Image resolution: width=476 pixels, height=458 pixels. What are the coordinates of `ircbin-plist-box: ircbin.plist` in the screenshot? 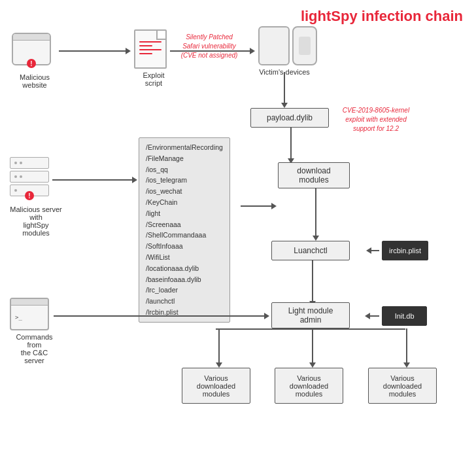 It's located at (405, 251).